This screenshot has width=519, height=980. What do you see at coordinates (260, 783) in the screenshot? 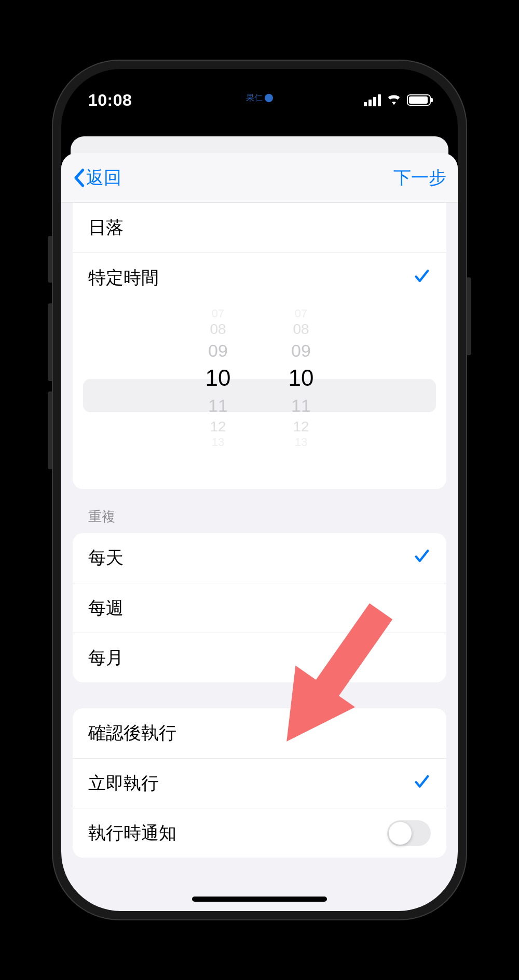
I see `run-immediately: 立即執行` at bounding box center [260, 783].